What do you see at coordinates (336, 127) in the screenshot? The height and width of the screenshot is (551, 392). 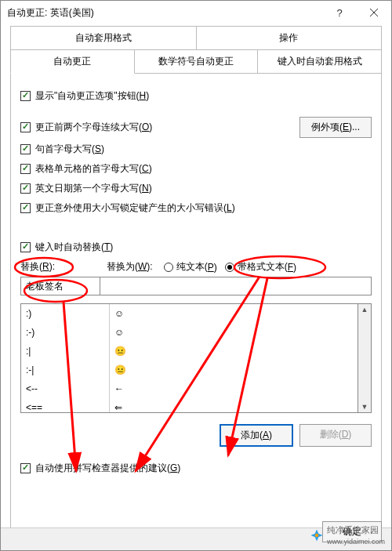 I see `exceptions-button: 例外项(E)...` at bounding box center [336, 127].